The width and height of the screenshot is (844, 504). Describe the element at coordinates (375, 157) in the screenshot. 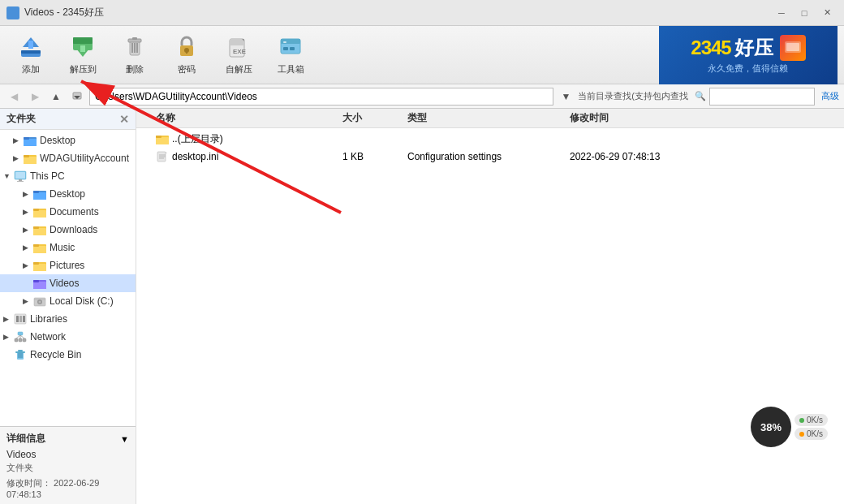

I see `file-size-cell: 1 KB` at that location.